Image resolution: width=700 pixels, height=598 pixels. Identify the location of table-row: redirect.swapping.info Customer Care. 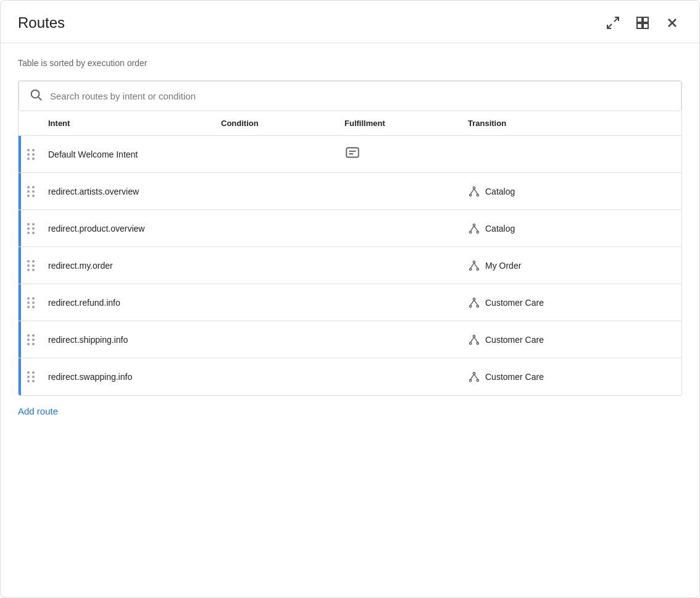
(350, 377).